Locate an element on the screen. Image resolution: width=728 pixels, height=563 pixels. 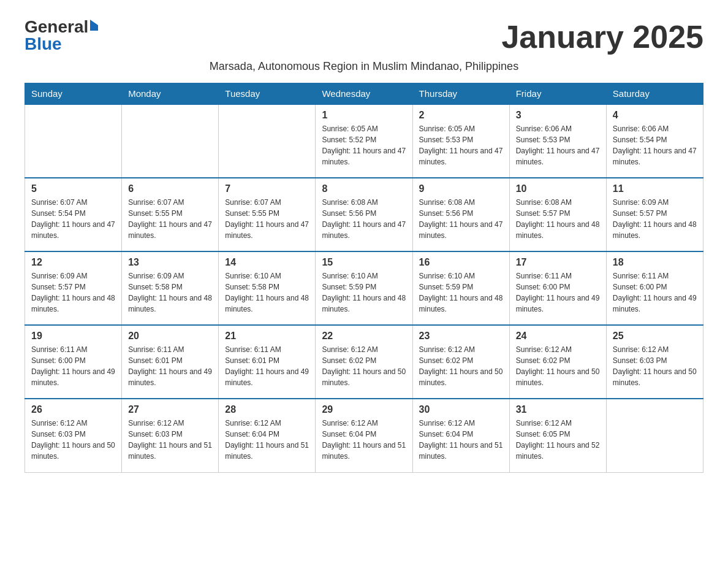
logo-arrow-icon is located at coordinates (94, 25).